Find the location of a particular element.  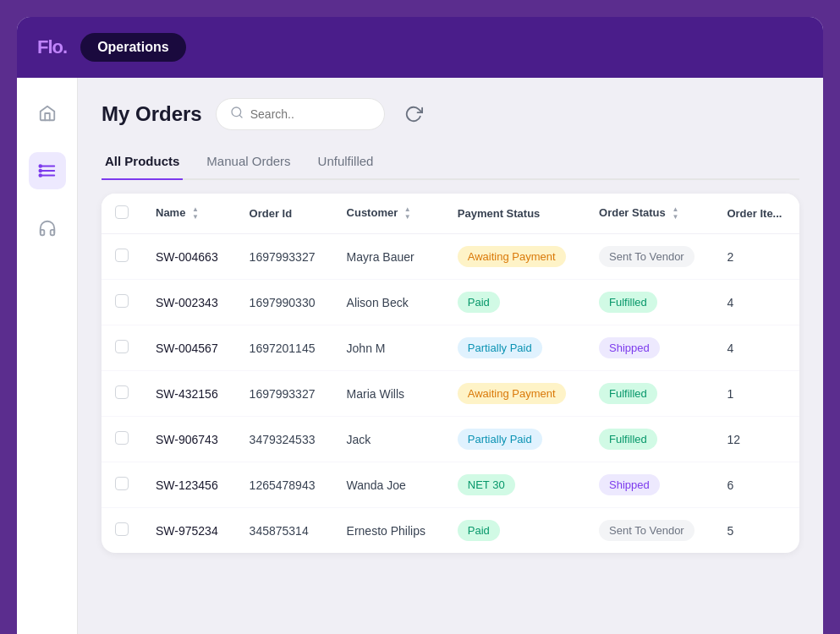

row-order-id: 345875314 is located at coordinates (284, 531).